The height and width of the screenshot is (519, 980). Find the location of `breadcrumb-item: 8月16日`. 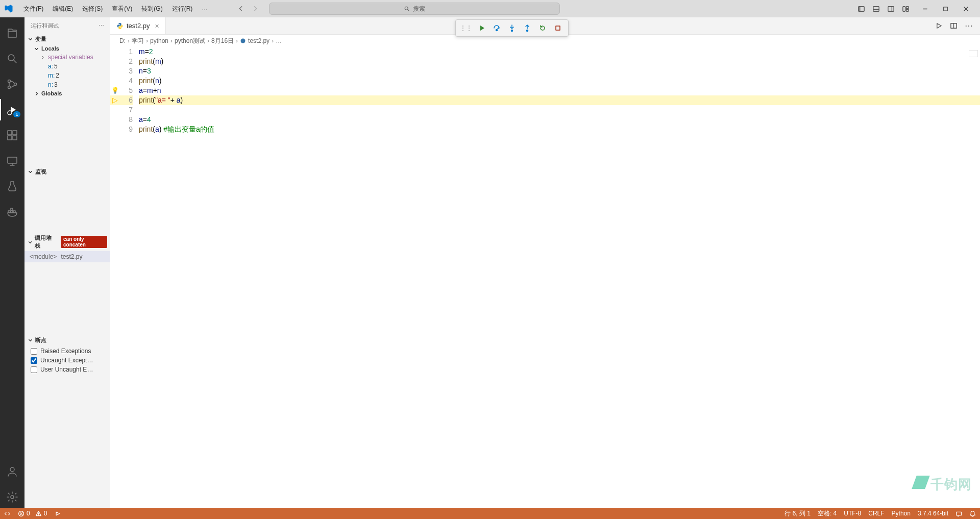

breadcrumb-item: 8月16日 is located at coordinates (223, 41).